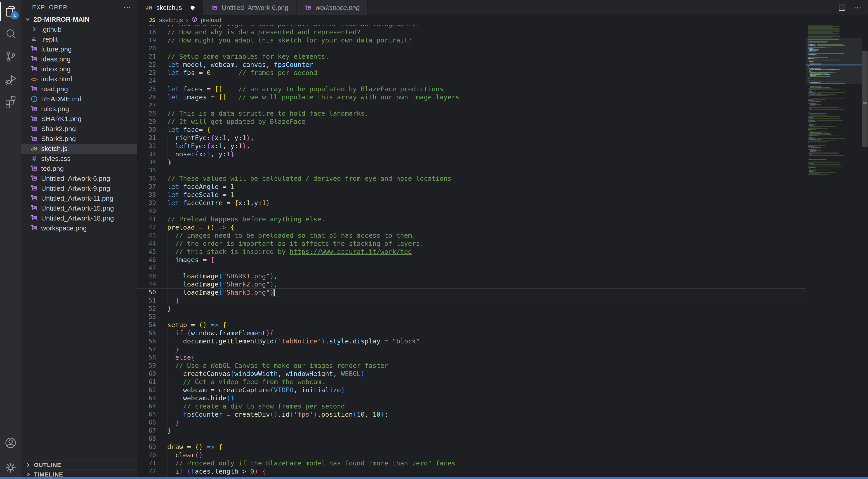  I want to click on code-line-65: 65 fpsCounter = createDiv().id('fps').po…, so click(472, 414).